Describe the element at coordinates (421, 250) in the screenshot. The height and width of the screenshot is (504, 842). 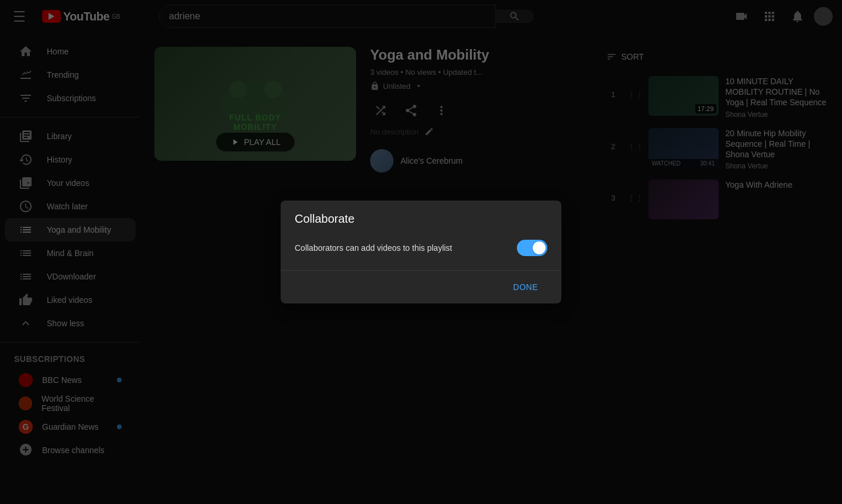
I see `dialog-body: Collaborators can add videos to this pla…` at that location.